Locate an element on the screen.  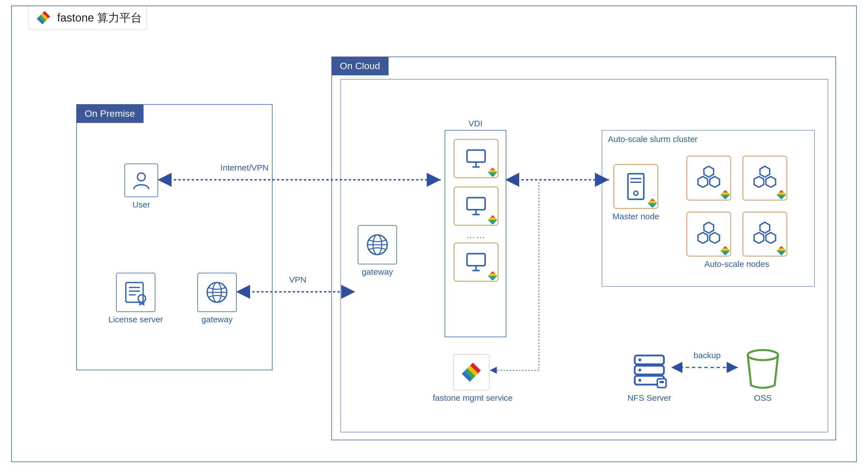
gateway-premise-label: gateway is located at coordinates (217, 319).